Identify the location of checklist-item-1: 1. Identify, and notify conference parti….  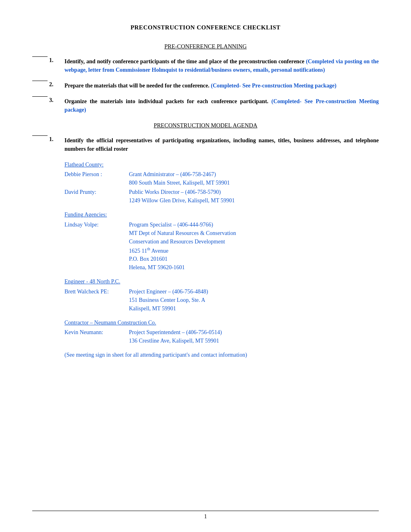
(206, 66).